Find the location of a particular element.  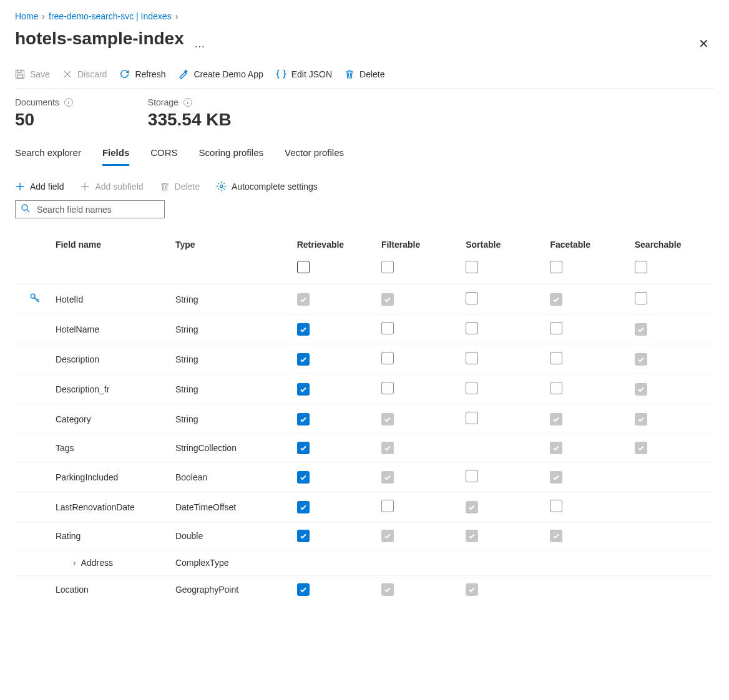

page-title: hotels-sample-index is located at coordinates (100, 39).